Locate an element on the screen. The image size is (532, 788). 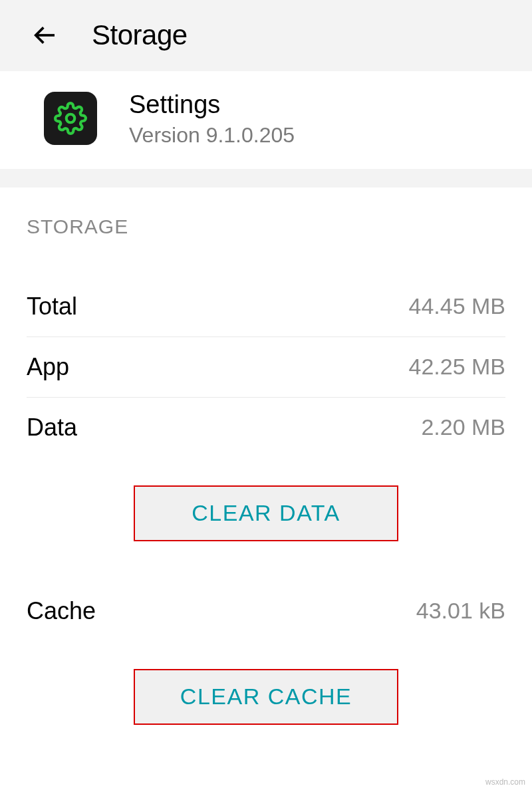
data-value: 2.20 MB is located at coordinates (463, 427).